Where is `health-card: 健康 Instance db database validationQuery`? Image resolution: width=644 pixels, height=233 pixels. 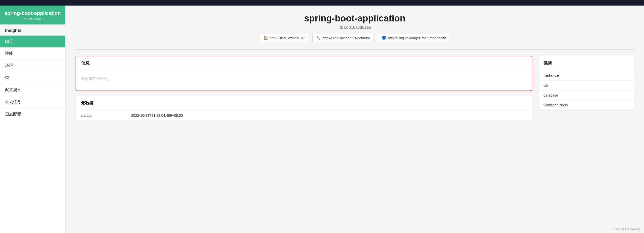
health-card: 健康 Instance db database validationQuery is located at coordinates (586, 83).